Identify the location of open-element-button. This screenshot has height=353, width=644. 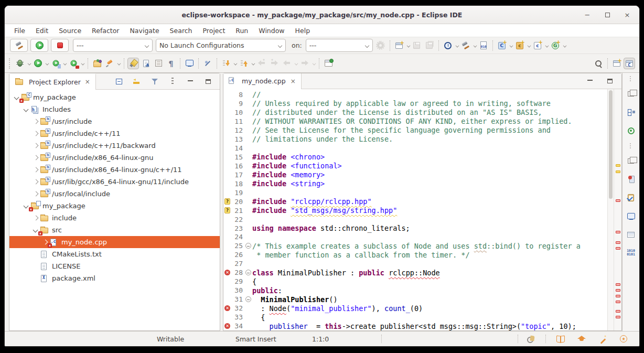
(97, 63).